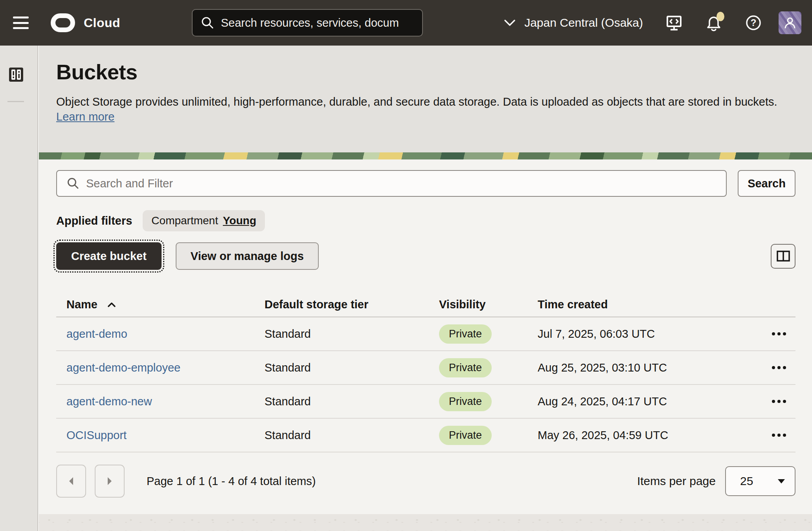 Image resolution: width=812 pixels, height=531 pixels. Describe the element at coordinates (643, 435) in the screenshot. I see `time-created-cell: May 26, 2025, 04:59 UTC` at that location.